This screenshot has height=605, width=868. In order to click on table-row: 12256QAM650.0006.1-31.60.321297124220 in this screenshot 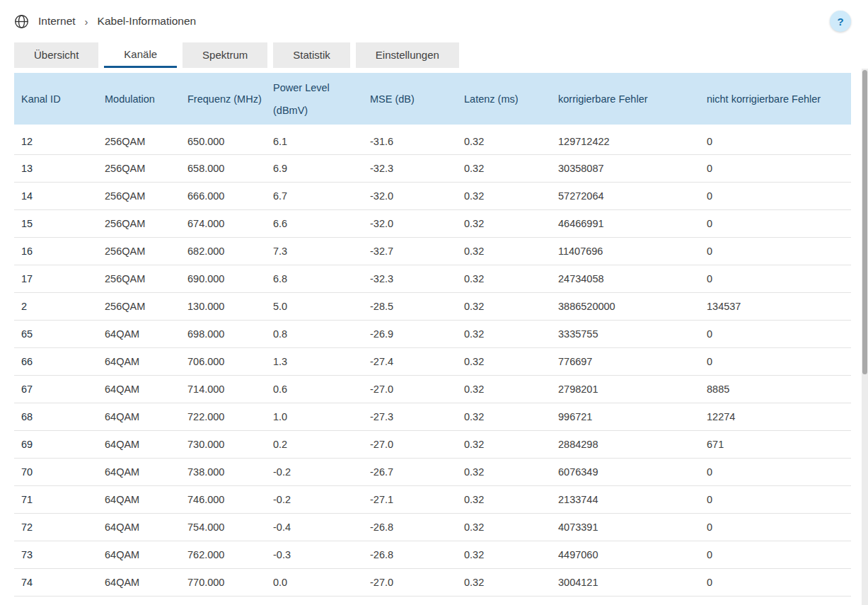, I will do `click(433, 140)`.